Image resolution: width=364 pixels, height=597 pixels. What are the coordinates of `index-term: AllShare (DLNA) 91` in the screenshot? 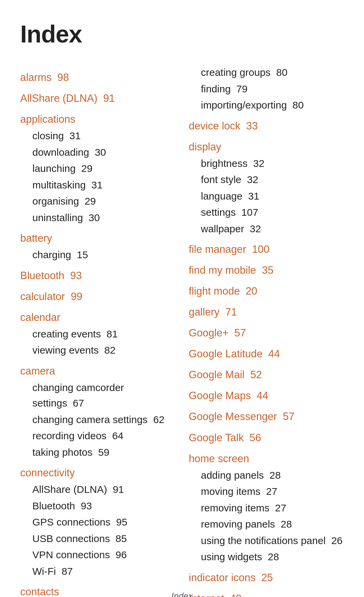 It's located at (98, 98).